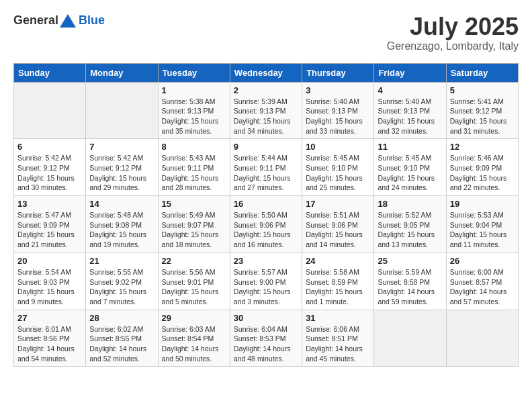 The height and width of the screenshot is (411, 532). I want to click on calendar-cell: 22Sunrise: 5:56 AM Sunset: 9:01 PM Dayli…, so click(193, 281).